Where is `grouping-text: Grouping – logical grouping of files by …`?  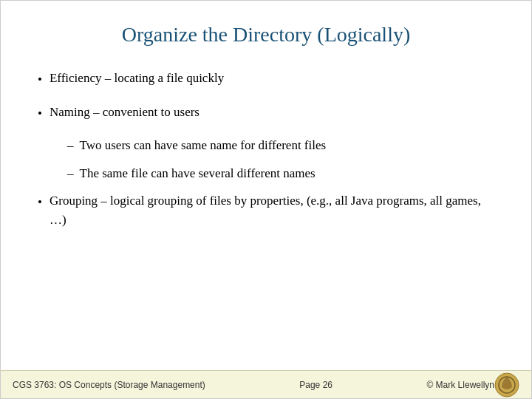 grouping-text: Grouping – logical grouping of files by … is located at coordinates (272, 210).